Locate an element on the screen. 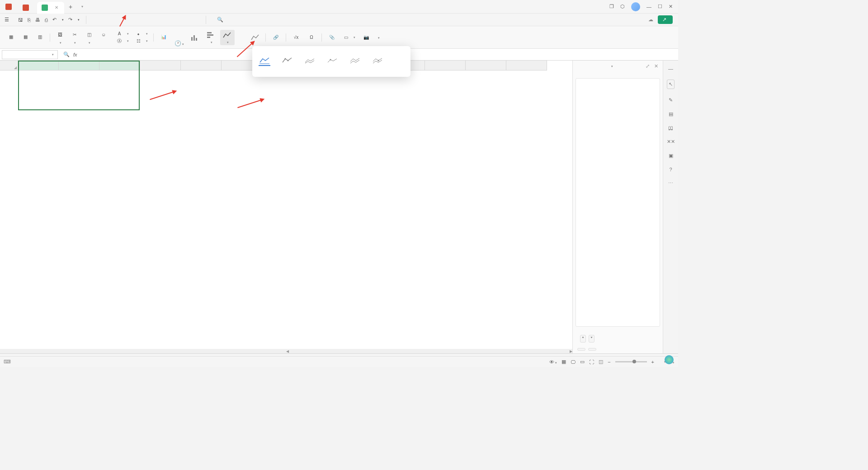 This screenshot has height=470, width=868. zoom-out-button: − is located at coordinates (609, 362).